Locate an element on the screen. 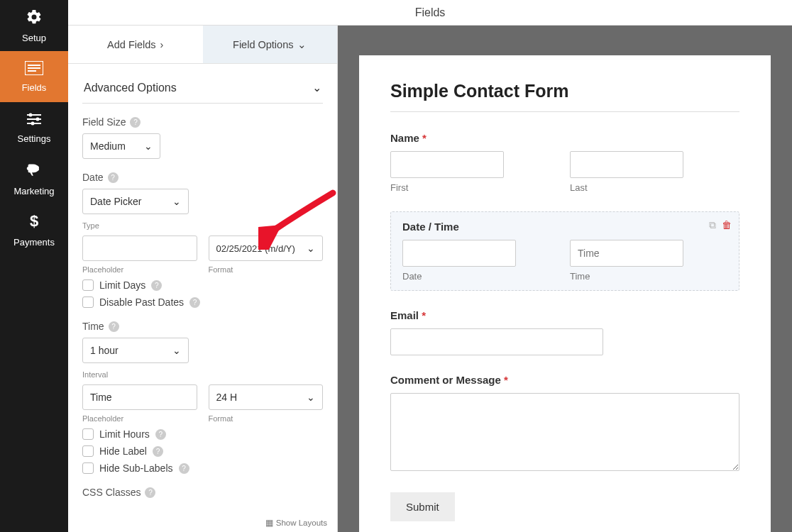 The width and height of the screenshot is (792, 532). tab-field-options: Field Options ⌄ is located at coordinates (270, 45).